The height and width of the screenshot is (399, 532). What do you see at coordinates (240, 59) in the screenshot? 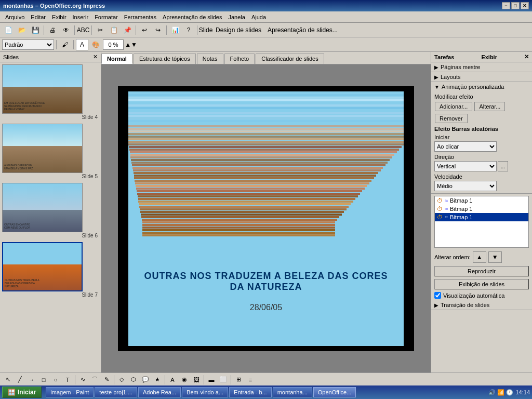
I see `tab-folheto: Folheto` at bounding box center [240, 59].